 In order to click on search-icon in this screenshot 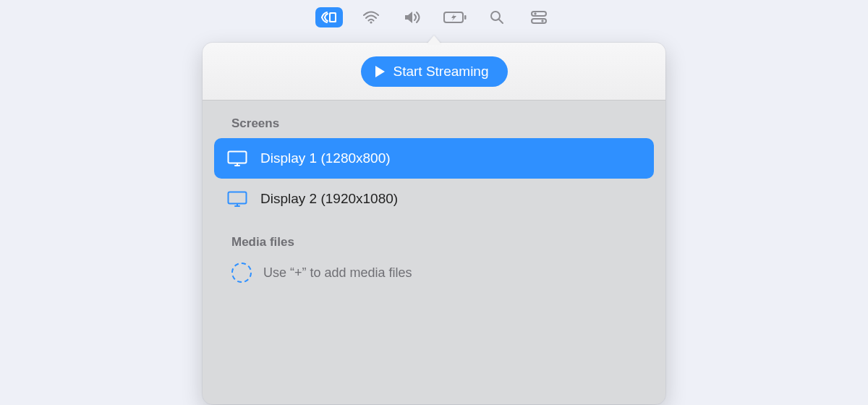, I will do `click(497, 17)`.